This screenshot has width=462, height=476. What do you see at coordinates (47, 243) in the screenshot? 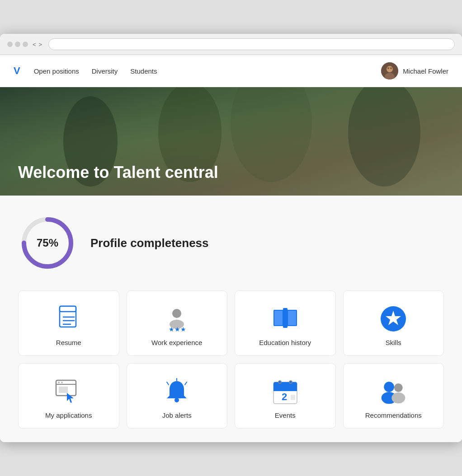
I see `donut-chart: 75%` at bounding box center [47, 243].